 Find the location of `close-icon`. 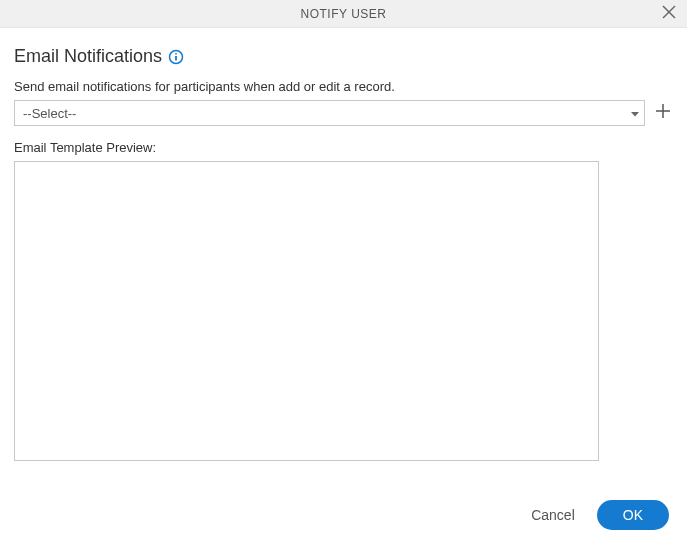

close-icon is located at coordinates (669, 14).